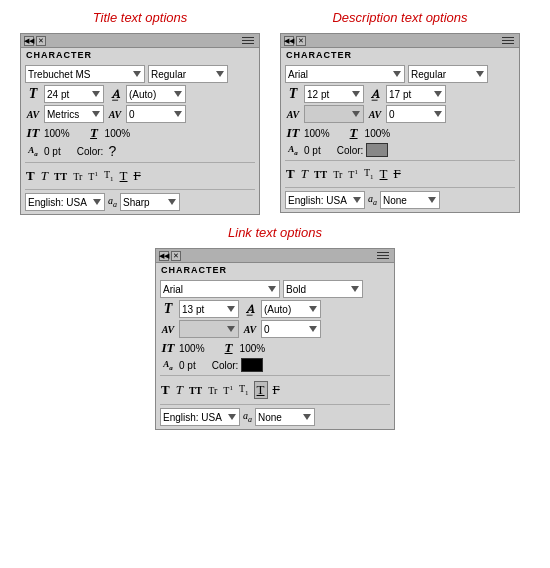  What do you see at coordinates (291, 329) in the screenshot?
I see `link-tracking-select: 0` at bounding box center [291, 329].